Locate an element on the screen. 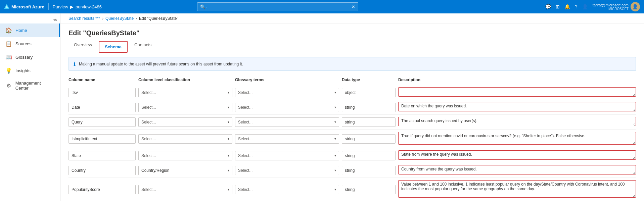 The image size is (644, 201). datatype-state: string is located at coordinates (369, 156).